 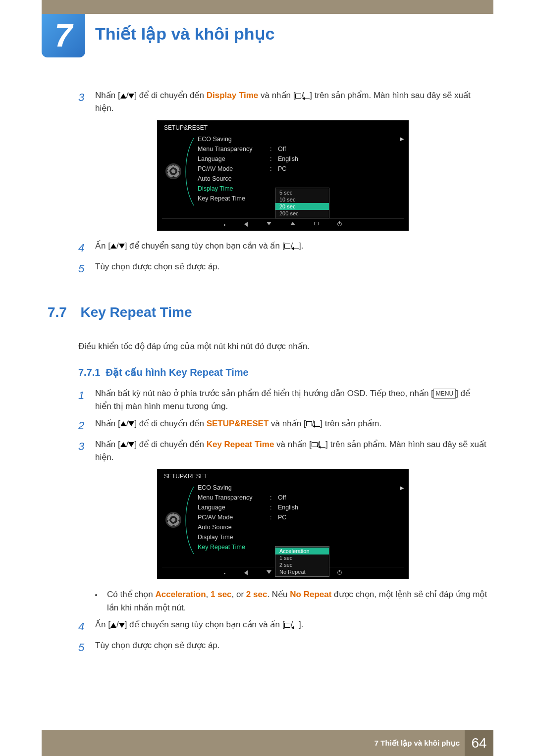 What do you see at coordinates (234, 199) in the screenshot?
I see `osd-item-label: Key Repeat Time` at bounding box center [234, 199].